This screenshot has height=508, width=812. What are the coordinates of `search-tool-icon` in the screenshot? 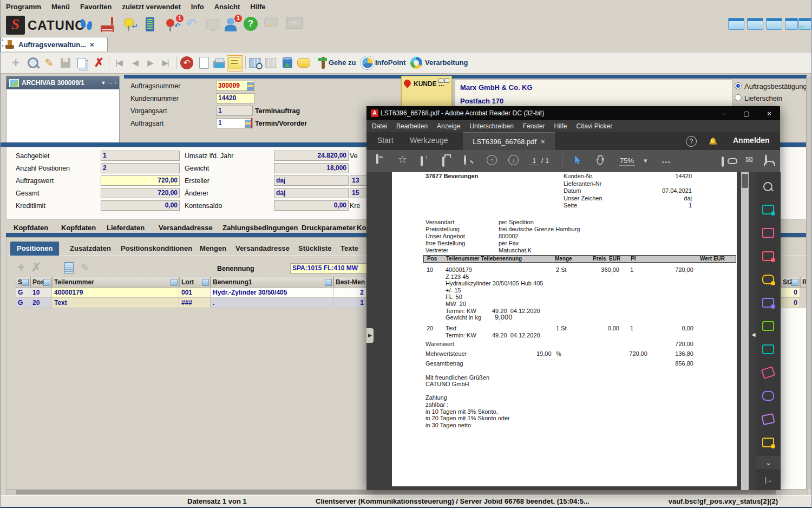 It's located at (768, 186).